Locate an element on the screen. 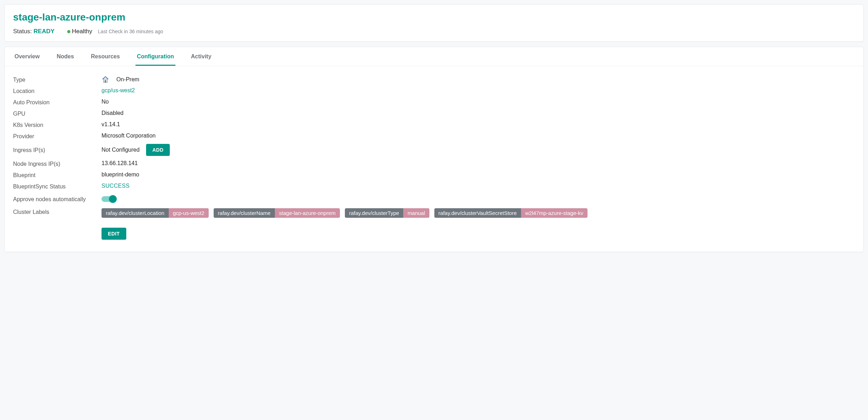 The image size is (868, 420). status-row: Status: READY Healthy Last Check in 36 m… is located at coordinates (434, 31).